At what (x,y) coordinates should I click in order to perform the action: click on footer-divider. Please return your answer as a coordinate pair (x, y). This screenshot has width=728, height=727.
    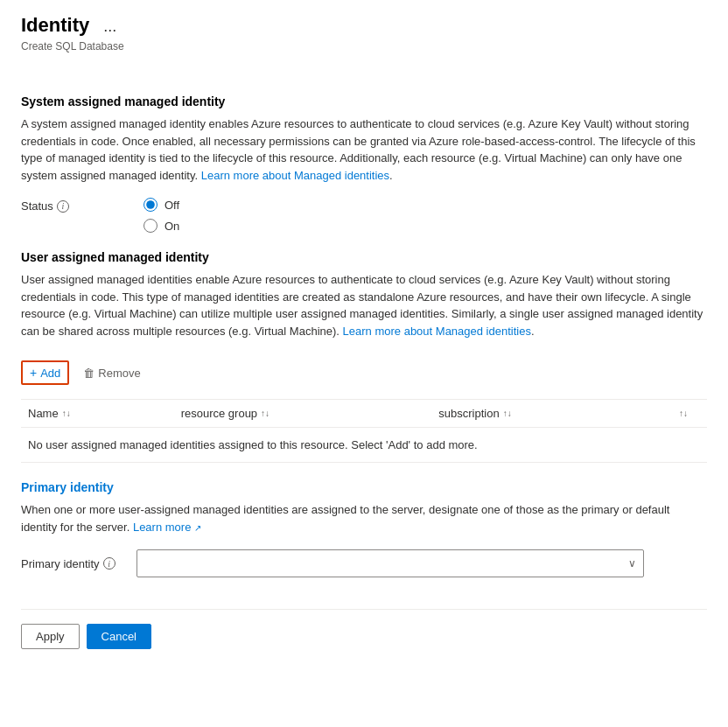
    Looking at the image, I should click on (364, 609).